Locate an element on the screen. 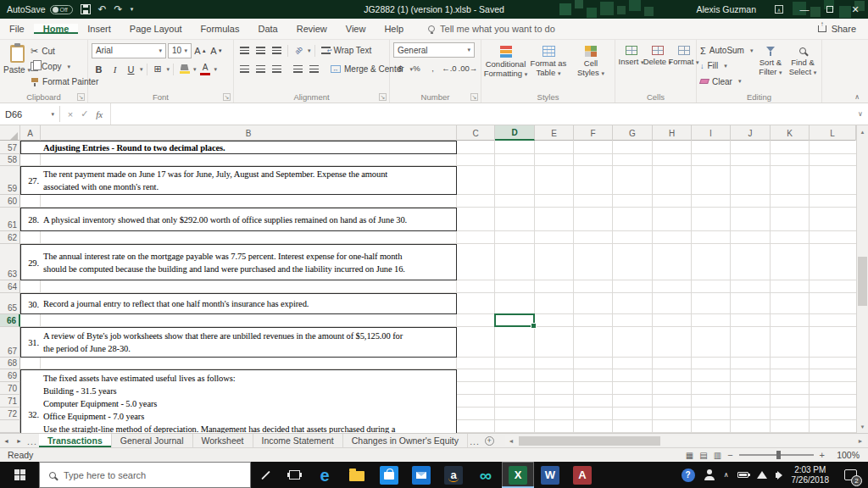  name-box: D66▾ is located at coordinates (30, 114).